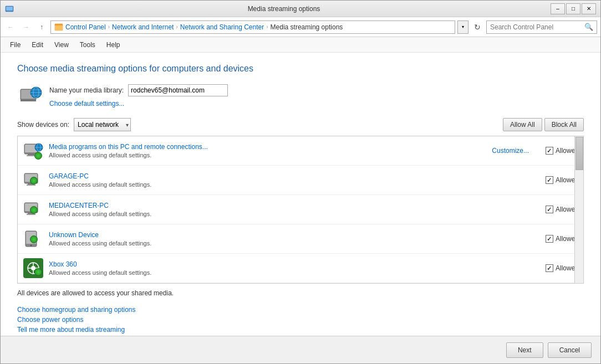 This screenshot has width=601, height=364. I want to click on device-name-3: Unknown Device, so click(74, 235).